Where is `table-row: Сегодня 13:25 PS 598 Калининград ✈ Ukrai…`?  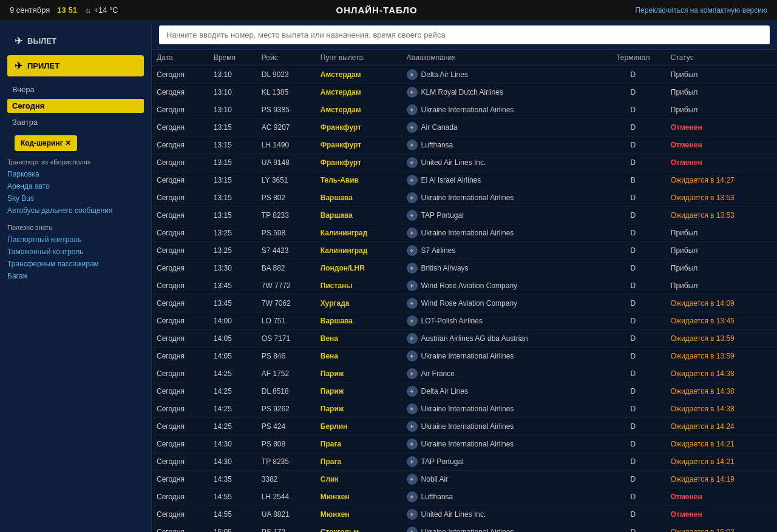 table-row: Сегодня 13:25 PS 598 Калининград ✈ Ukrai… is located at coordinates (464, 233).